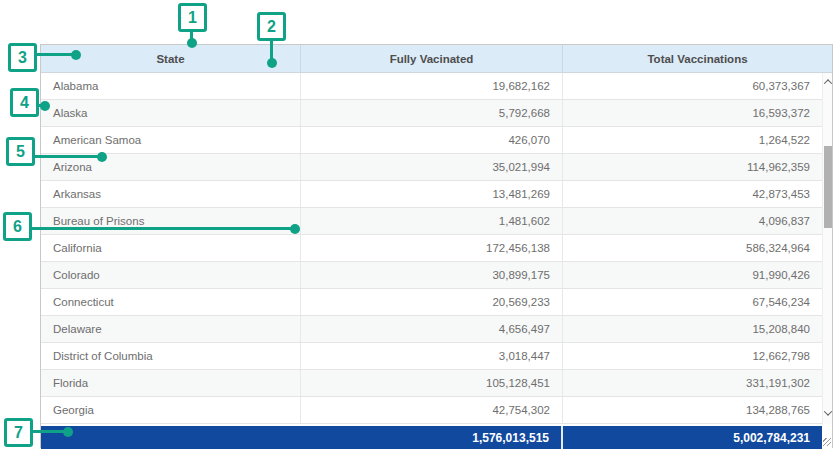  What do you see at coordinates (432, 222) in the screenshot?
I see `table-row: Bureau of Prisons 1,481,602 4,096,837` at bounding box center [432, 222].